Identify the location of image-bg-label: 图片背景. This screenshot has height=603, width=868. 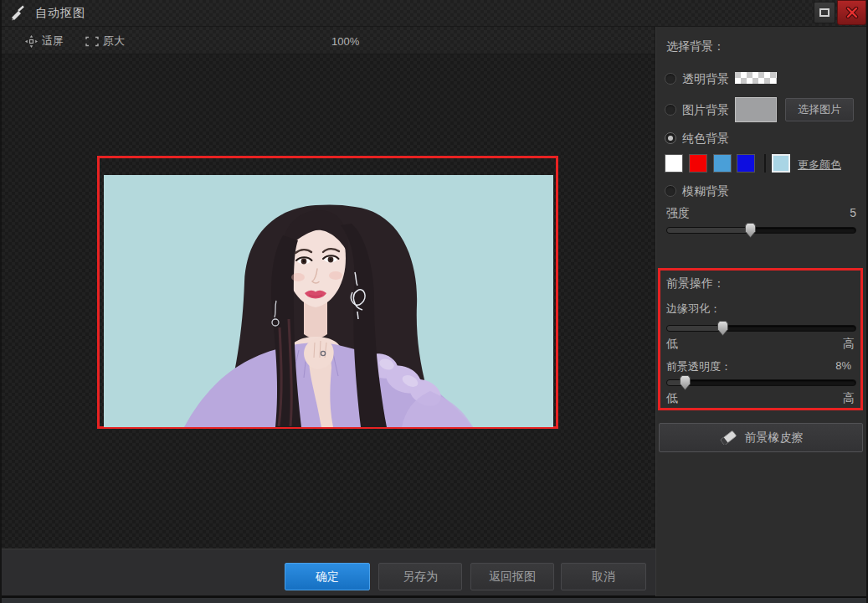
(706, 111).